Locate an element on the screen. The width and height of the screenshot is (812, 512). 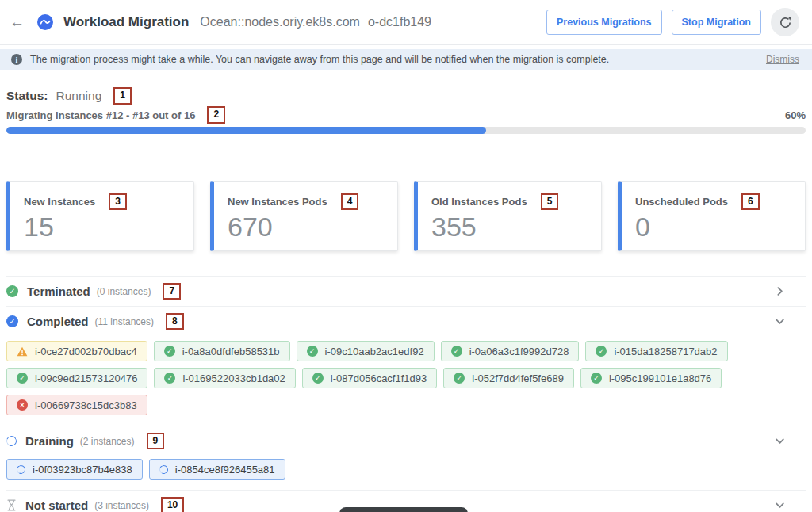
spinner-icon is located at coordinates (163, 469).